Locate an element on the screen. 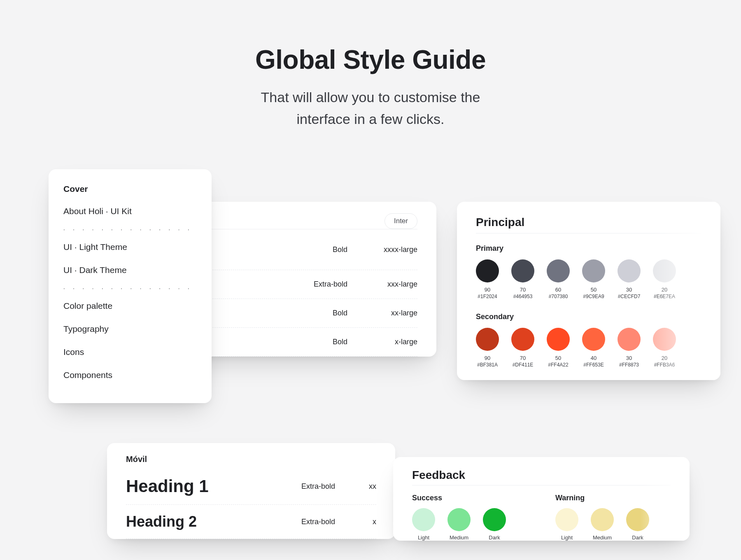 This screenshot has height=560, width=741. swatch-hex: #E6E7EA is located at coordinates (664, 296).